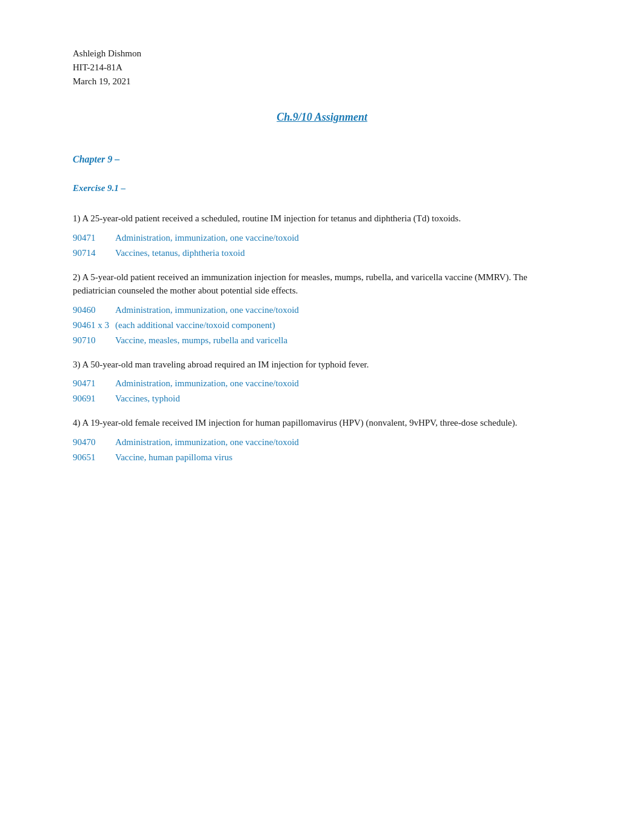 Image resolution: width=644 pixels, height=835 pixels. I want to click on code-description-q1-1: Vaccines, tetanus, diphtheria toxoid, so click(180, 253).